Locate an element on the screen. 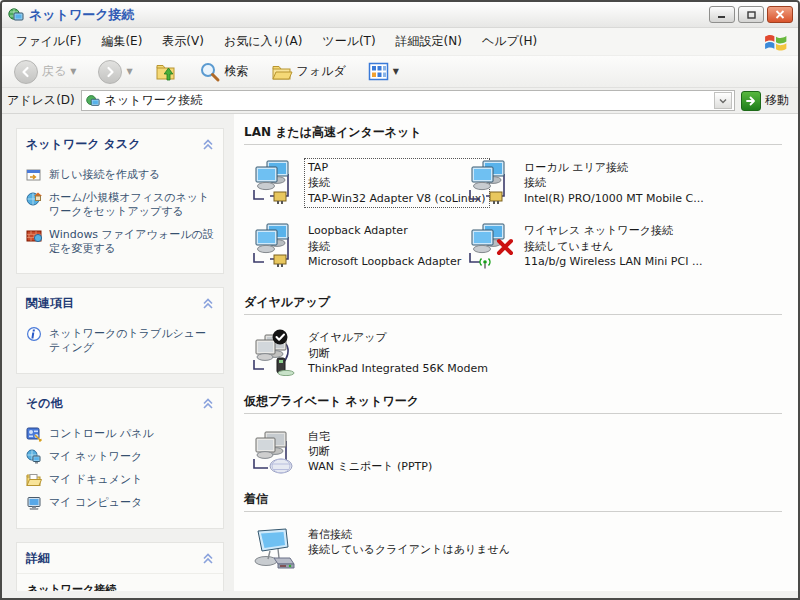  go-button: 移動 is located at coordinates (767, 101).